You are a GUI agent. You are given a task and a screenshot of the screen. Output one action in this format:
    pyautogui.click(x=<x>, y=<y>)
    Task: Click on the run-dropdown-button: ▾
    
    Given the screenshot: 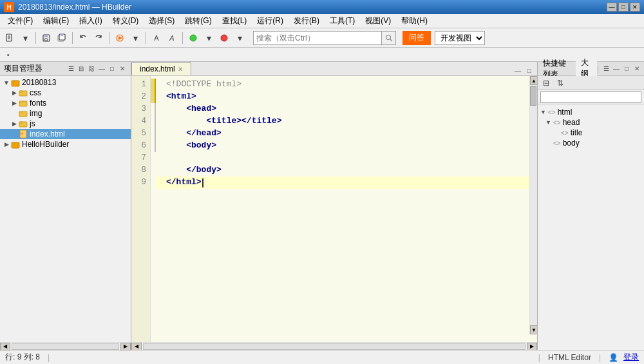 What is the action you would take?
    pyautogui.click(x=135, y=38)
    